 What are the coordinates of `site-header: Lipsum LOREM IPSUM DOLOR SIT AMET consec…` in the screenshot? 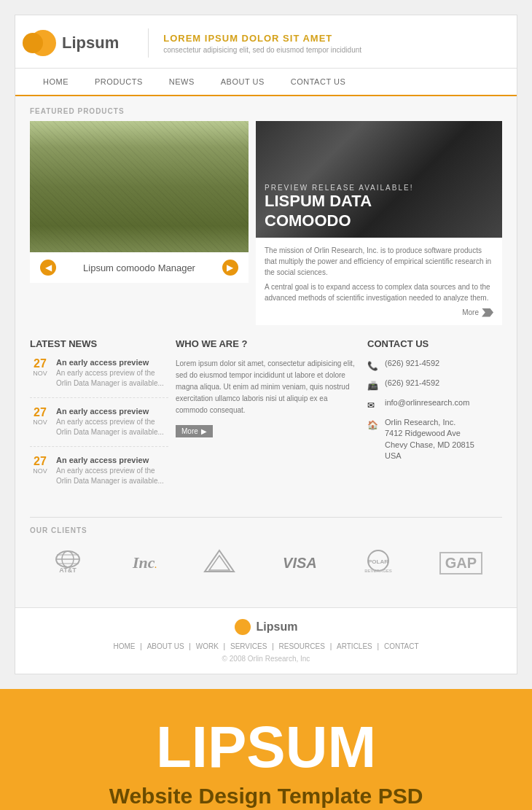 It's located at (266, 42).